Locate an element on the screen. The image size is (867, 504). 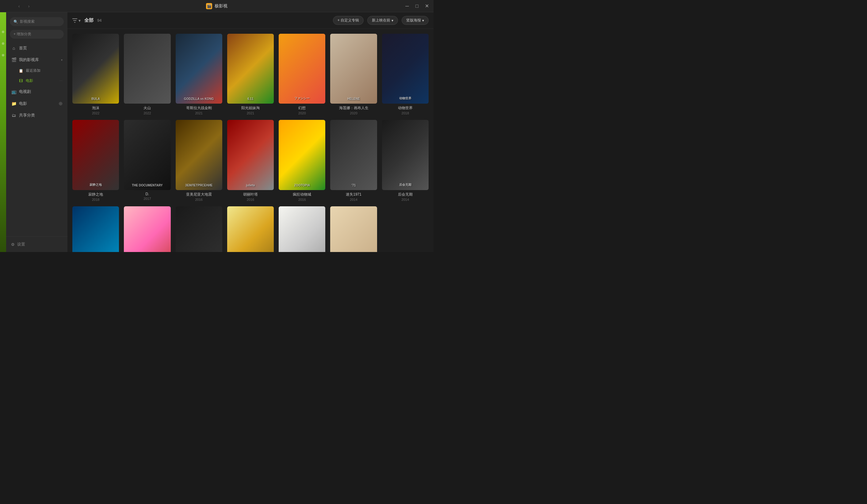
movie-title: D. is located at coordinates (147, 194).